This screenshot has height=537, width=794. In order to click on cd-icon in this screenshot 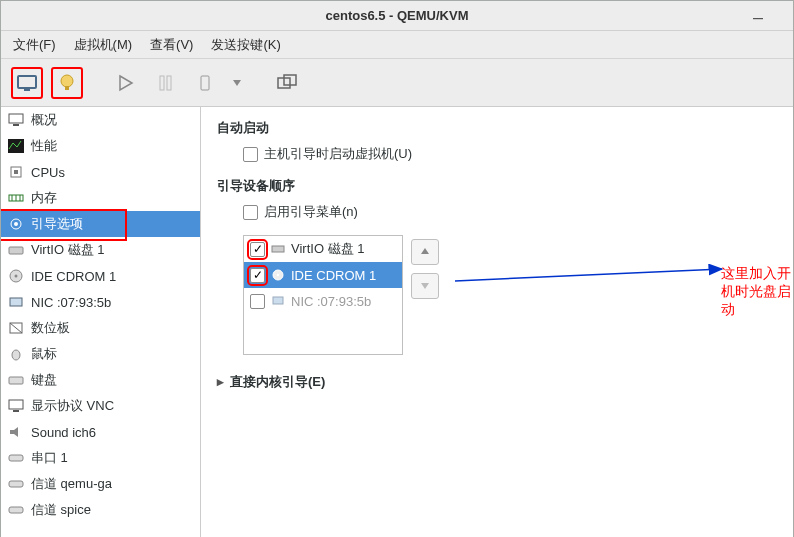, I will do `click(278, 275)`.